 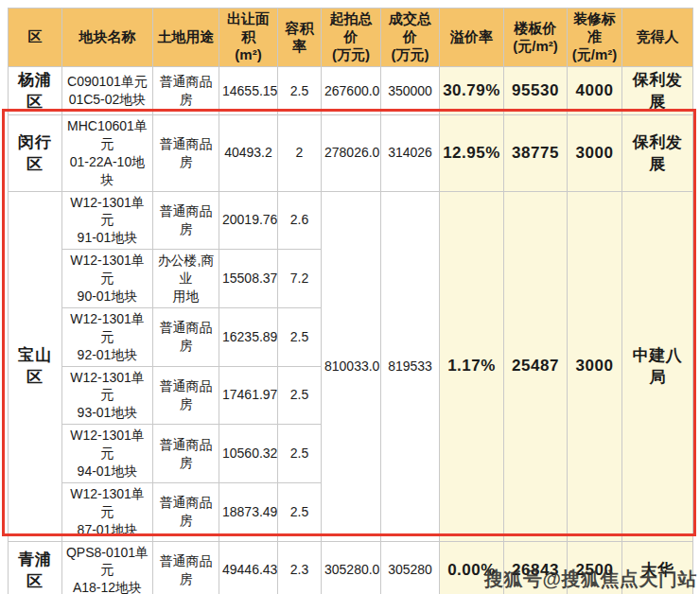 I want to click on premium-rate-cell: 0.00%, so click(x=472, y=568).